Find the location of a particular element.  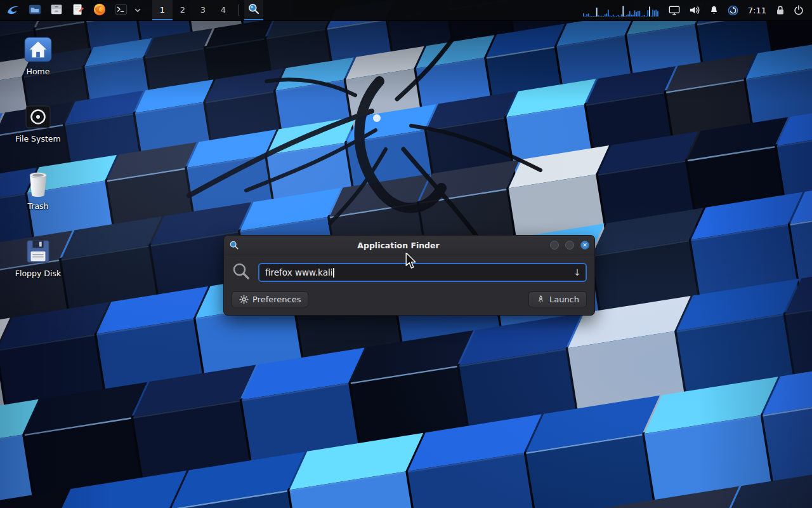

search-input-value: firefox www.kali is located at coordinates (299, 272).